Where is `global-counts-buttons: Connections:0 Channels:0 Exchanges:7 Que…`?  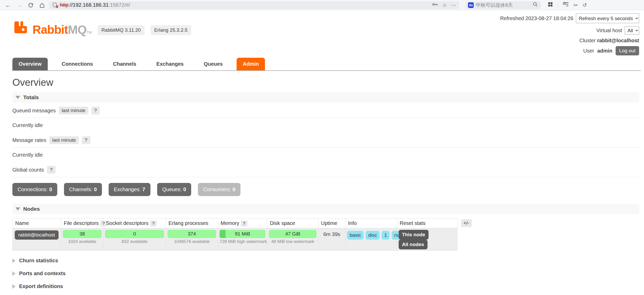
global-counts-buttons: Connections:0 Channels:0 Exchanges:7 Que… is located at coordinates (322, 190).